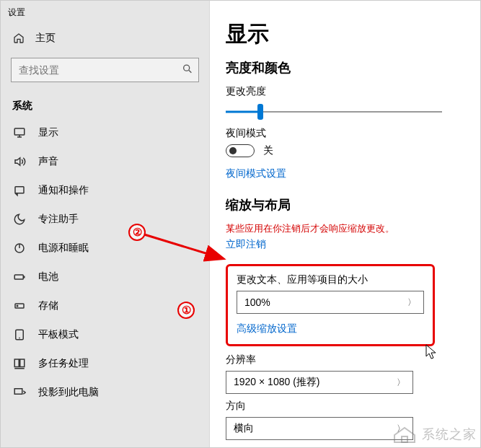 The height and width of the screenshot is (448, 481). Describe the element at coordinates (105, 133) in the screenshot. I see `sidebar-item-display: 显示` at that location.